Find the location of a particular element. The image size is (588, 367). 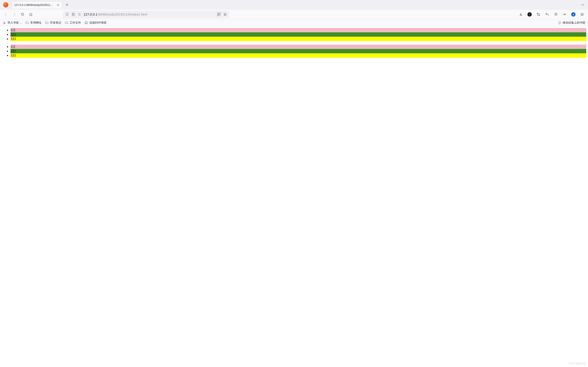

home-button is located at coordinates (31, 15).